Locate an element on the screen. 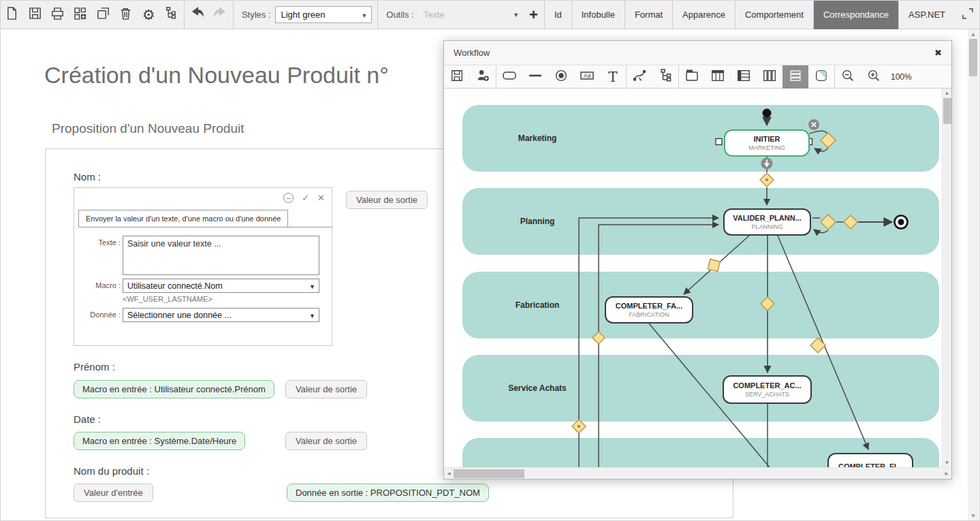  delete-button is located at coordinates (125, 15).